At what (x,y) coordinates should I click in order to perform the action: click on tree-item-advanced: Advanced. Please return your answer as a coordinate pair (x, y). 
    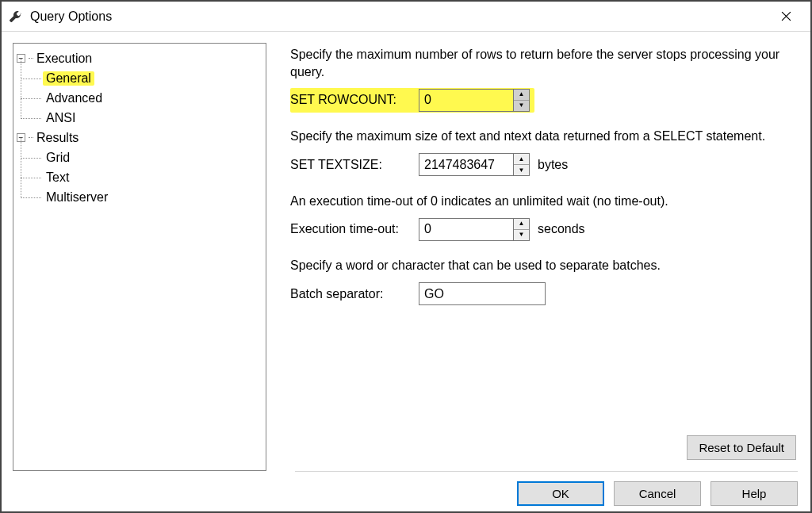
    Looking at the image, I should click on (141, 98).